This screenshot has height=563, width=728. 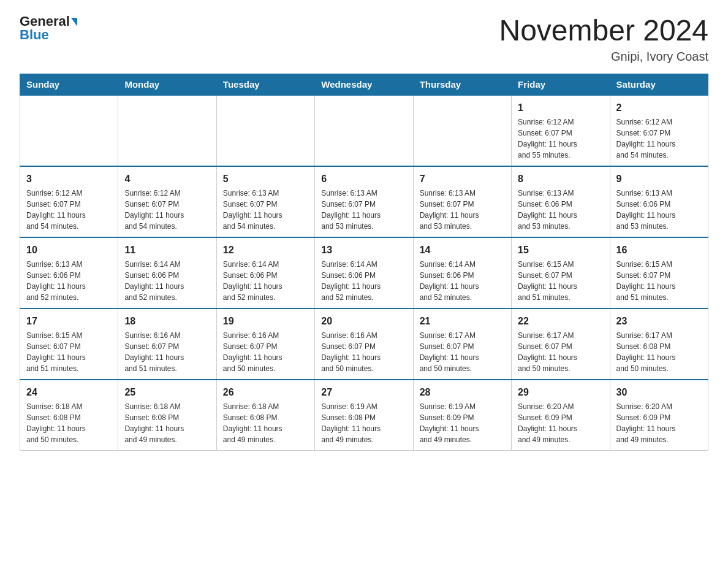 What do you see at coordinates (462, 423) in the screenshot?
I see `day-info: Sunrise: 6:19 AM Sunset: 6:09 PM Dayligh…` at bounding box center [462, 423].